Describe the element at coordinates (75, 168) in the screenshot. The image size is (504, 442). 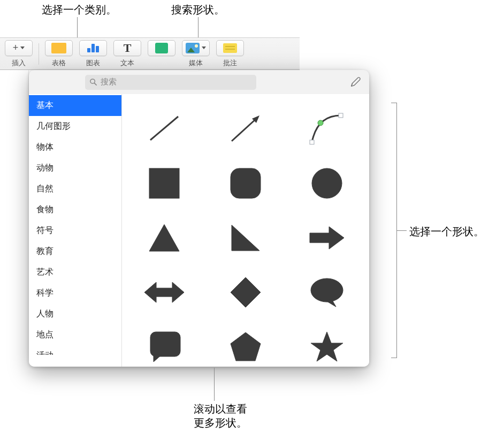
I see `sidebar-item-animals: 动物` at that location.